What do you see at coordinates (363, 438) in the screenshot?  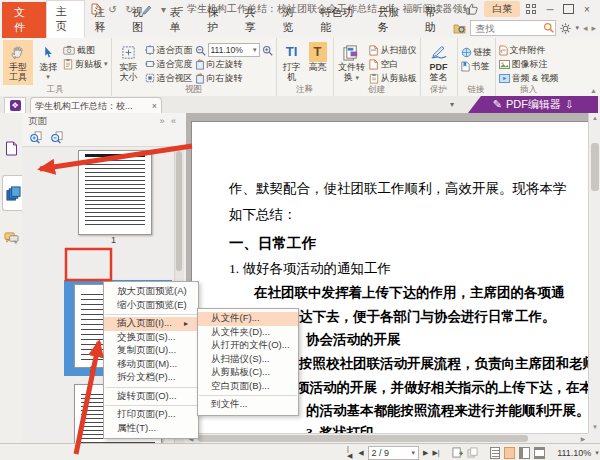 I see `horizontal-scroll-thumb` at bounding box center [363, 438].